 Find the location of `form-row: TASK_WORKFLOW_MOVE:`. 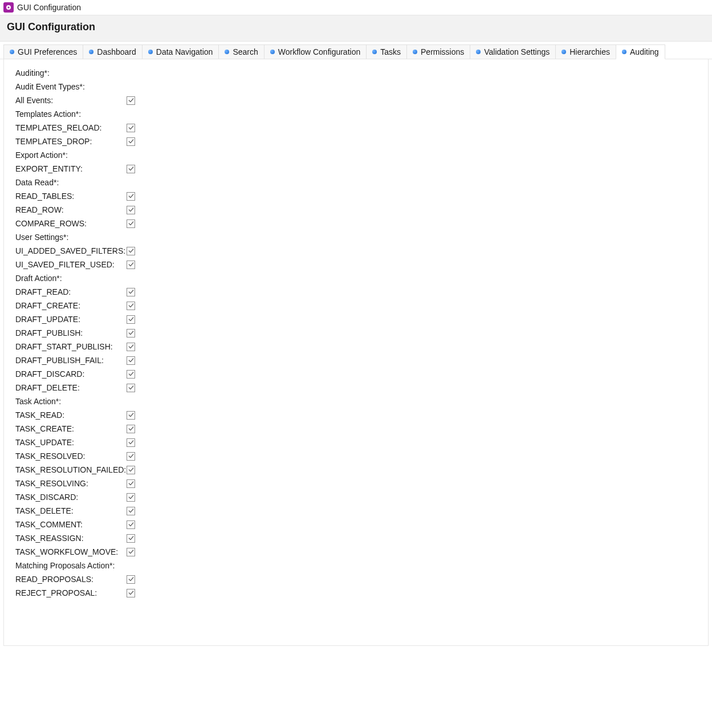

form-row: TASK_WORKFLOW_MOVE: is located at coordinates (359, 552).